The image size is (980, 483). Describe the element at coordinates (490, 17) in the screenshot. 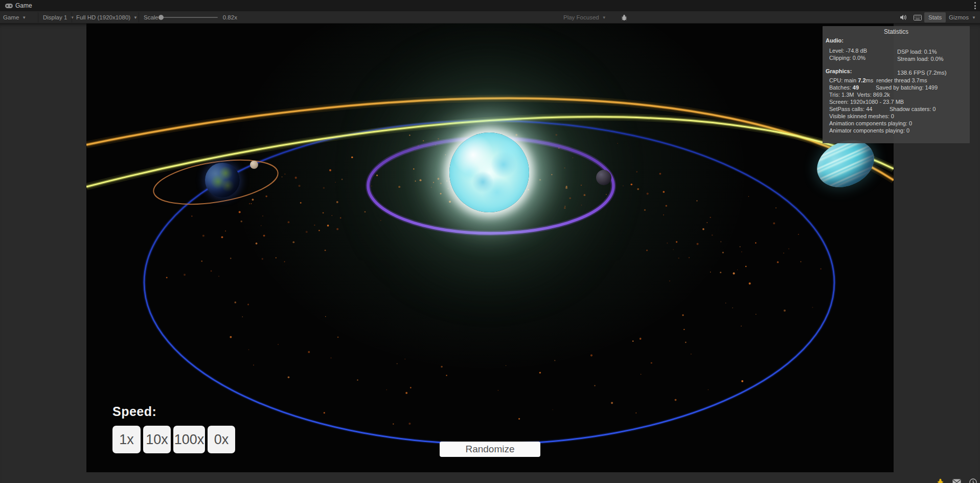

I see `game-view-toolbar: Game ▼ Display 1 ▼ Full HD (1920x1080) ▼…` at that location.